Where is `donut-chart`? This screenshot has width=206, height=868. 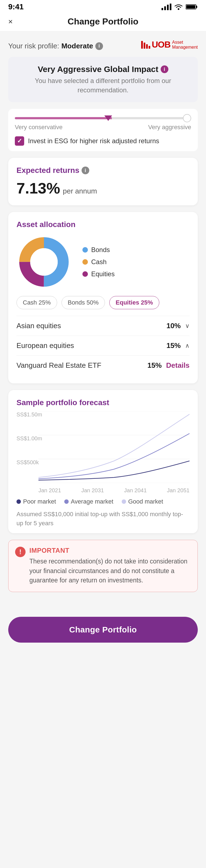
donut-chart is located at coordinates (44, 262).